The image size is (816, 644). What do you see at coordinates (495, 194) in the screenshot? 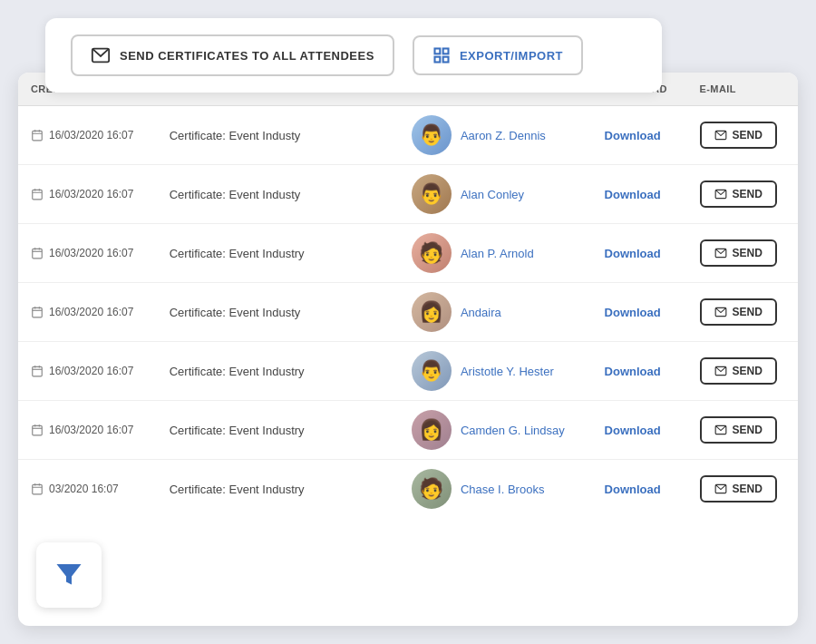
I see `attendee-cell: 👨 Alan Conley` at bounding box center [495, 194].